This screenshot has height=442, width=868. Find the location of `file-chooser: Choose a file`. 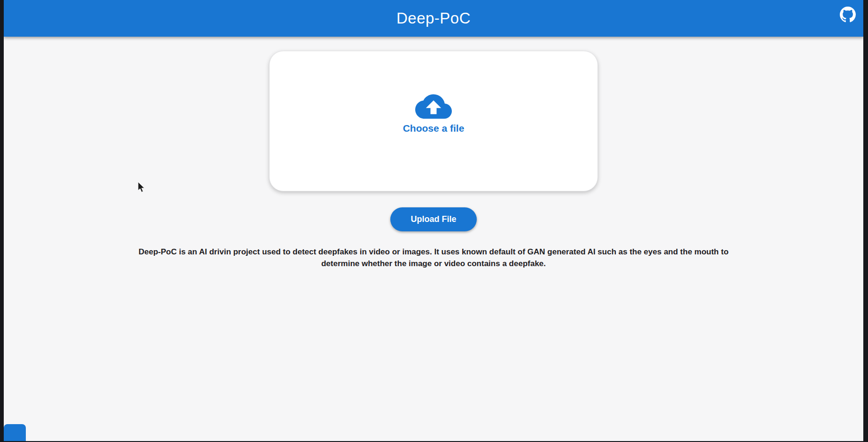

file-chooser: Choose a file is located at coordinates (434, 114).